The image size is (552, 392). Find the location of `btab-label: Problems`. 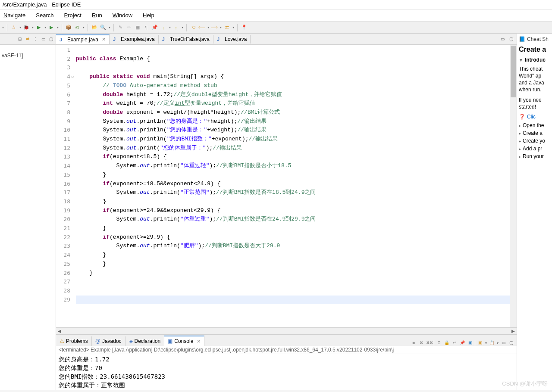

btab-label: Problems is located at coordinates (77, 341).